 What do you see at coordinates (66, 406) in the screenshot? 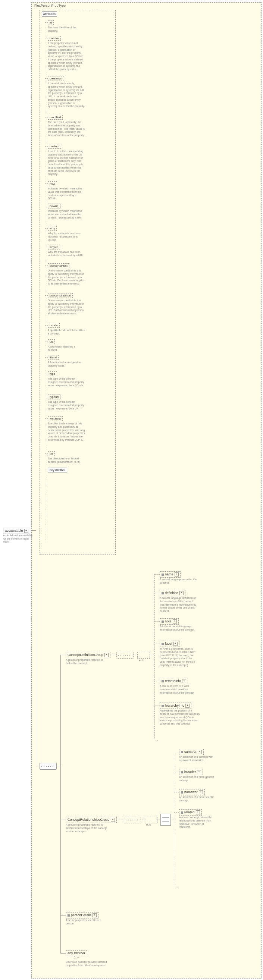
I see `attr-typeuri-desc: The type of the concept assigned as cont…` at bounding box center [66, 406].